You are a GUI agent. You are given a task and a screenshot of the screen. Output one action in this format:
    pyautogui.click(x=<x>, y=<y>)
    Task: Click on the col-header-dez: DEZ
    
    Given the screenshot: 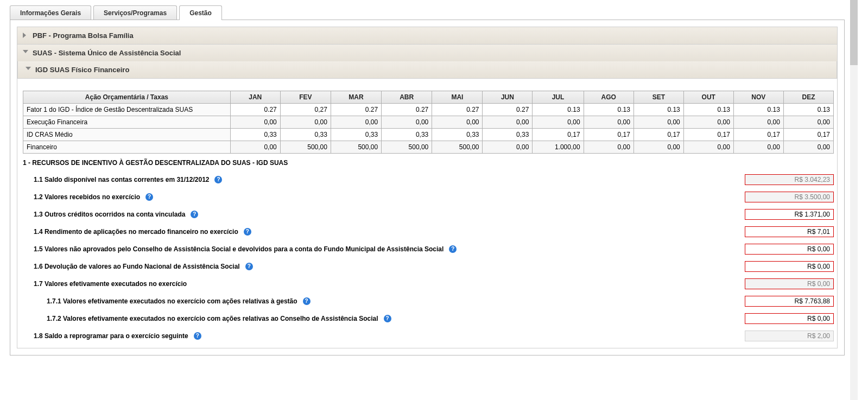 What is the action you would take?
    pyautogui.click(x=808, y=98)
    